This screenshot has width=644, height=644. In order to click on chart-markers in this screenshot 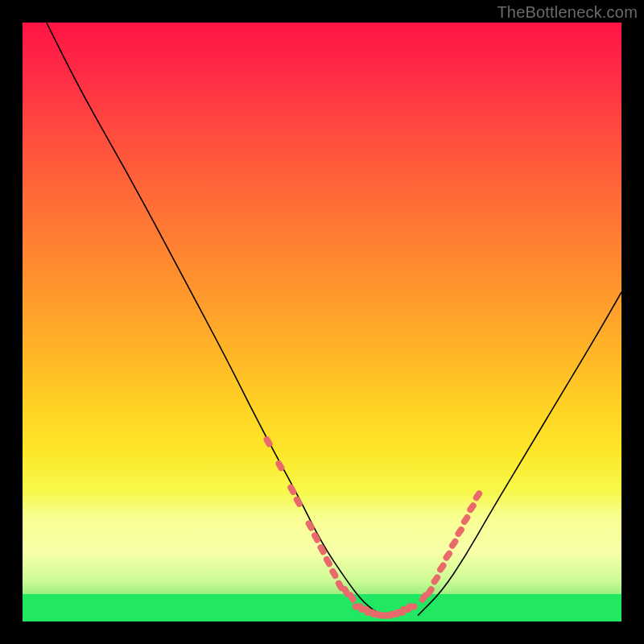, I will do `click(374, 527)`.